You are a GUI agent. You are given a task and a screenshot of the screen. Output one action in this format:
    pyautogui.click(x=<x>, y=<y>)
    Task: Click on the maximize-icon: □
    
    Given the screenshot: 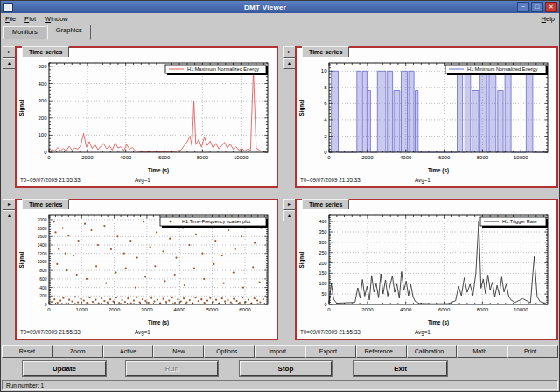 What is the action you would take?
    pyautogui.click(x=537, y=7)
    